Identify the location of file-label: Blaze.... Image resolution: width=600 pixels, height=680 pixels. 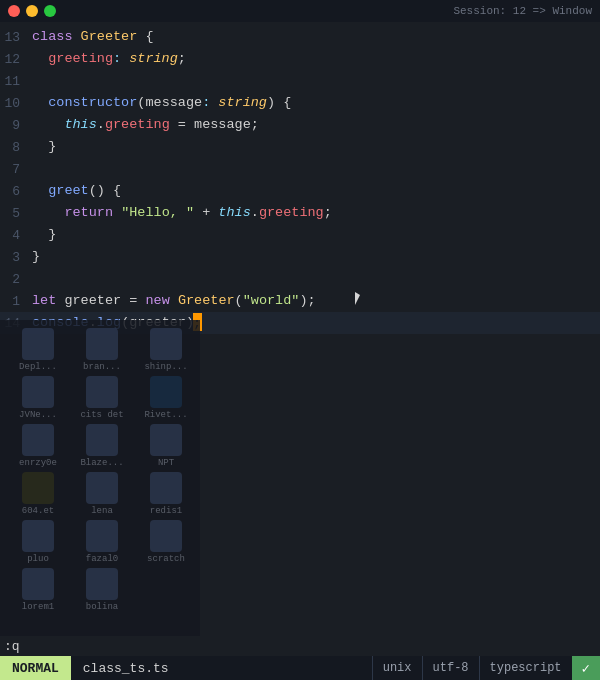
(102, 463).